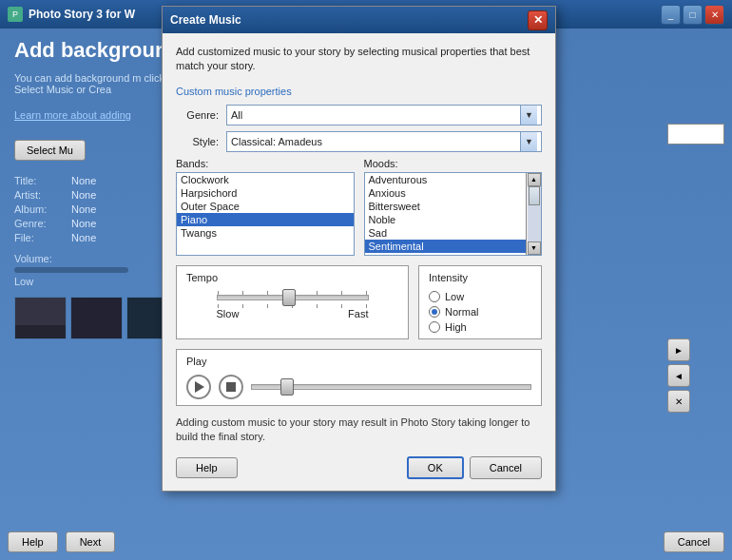 This screenshot has height=560, width=732. What do you see at coordinates (265, 193) in the screenshot?
I see `band-harpsichord: Harpsichord` at bounding box center [265, 193].